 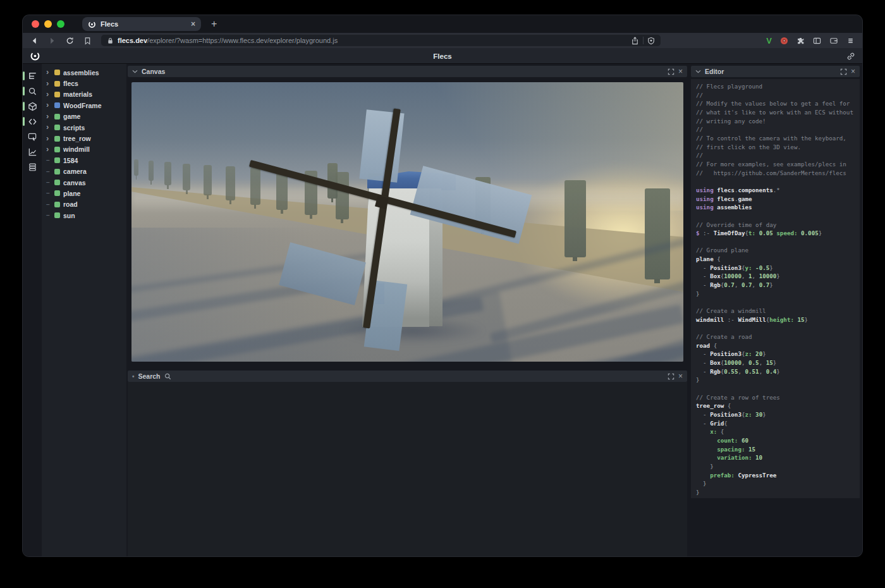 What do you see at coordinates (34, 40) in the screenshot?
I see `back-icon` at bounding box center [34, 40].